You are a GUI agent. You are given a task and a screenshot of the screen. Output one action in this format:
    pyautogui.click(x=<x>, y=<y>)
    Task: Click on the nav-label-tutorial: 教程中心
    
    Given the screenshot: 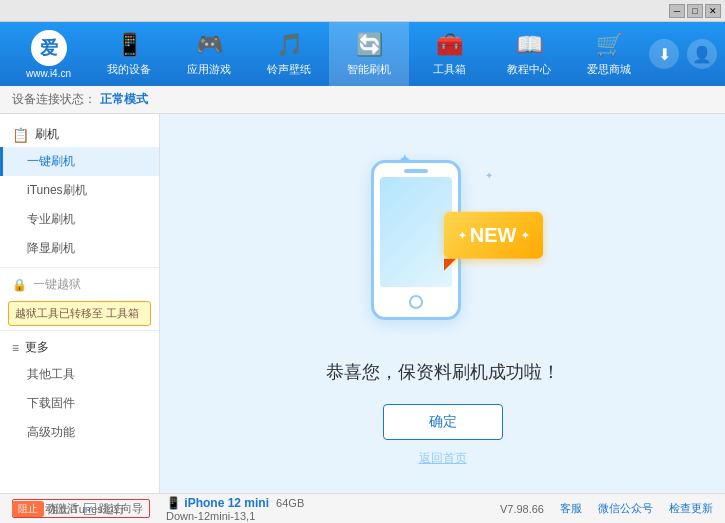 What is the action you would take?
    pyautogui.click(x=529, y=70)
    